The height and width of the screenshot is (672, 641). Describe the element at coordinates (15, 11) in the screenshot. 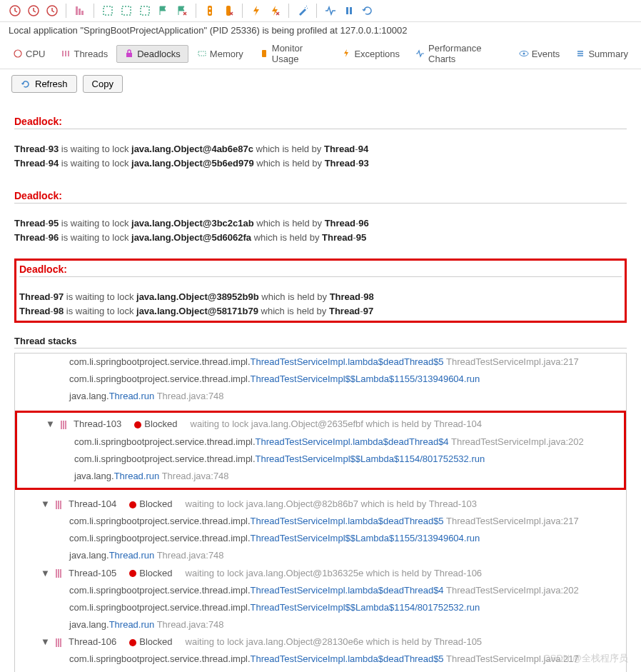

I see `clock-back-icon` at that location.